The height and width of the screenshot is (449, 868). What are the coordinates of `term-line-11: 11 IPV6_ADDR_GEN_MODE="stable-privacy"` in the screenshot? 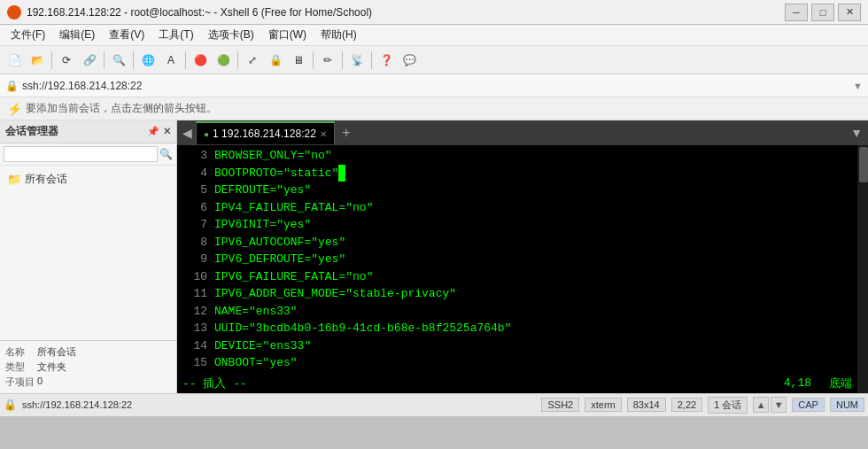 It's located at (517, 294).